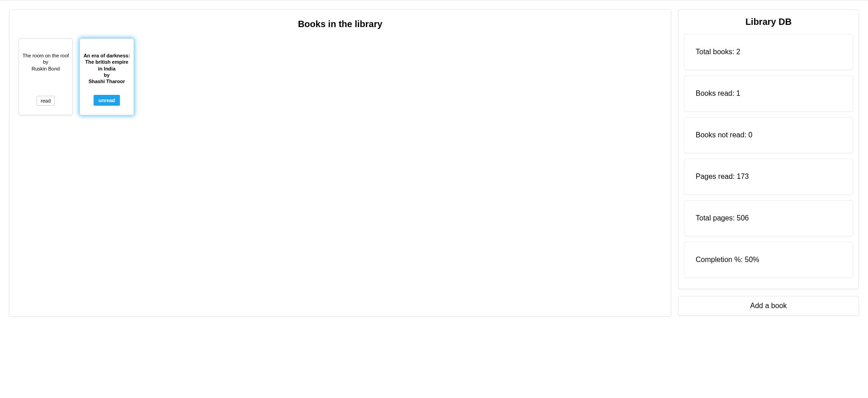  What do you see at coordinates (768, 52) in the screenshot?
I see `stat-total-books: Total books: 2` at bounding box center [768, 52].